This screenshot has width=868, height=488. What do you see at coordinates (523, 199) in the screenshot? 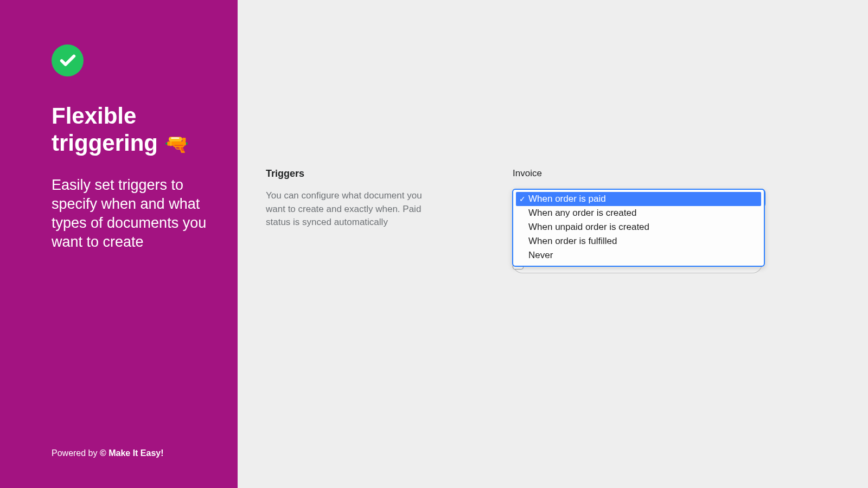
I see `check-icon: ✓` at bounding box center [523, 199].